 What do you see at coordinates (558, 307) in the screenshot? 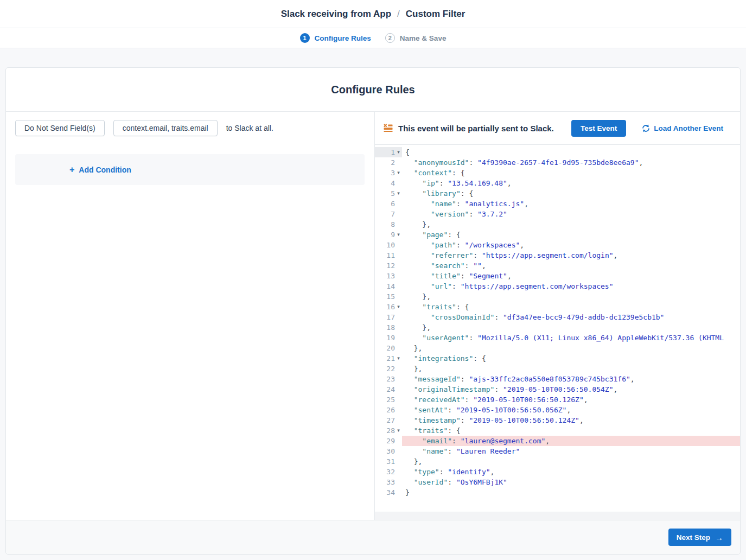
I see `code-line-16: 16▾ "traits": {` at bounding box center [558, 307].